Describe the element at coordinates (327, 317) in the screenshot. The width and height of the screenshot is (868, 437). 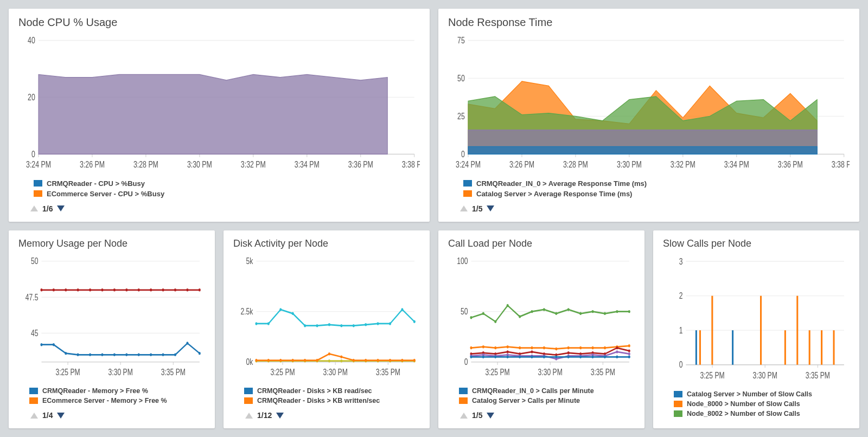
I see `chart-area-disk: 0k2.5k5k3:25 PM3:30 PM3:35 PM` at that location.